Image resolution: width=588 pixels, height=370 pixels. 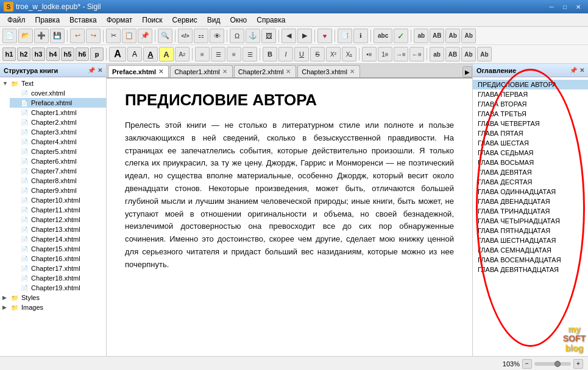 What do you see at coordinates (26, 36) in the screenshot?
I see `open-button: 📂` at bounding box center [26, 36].